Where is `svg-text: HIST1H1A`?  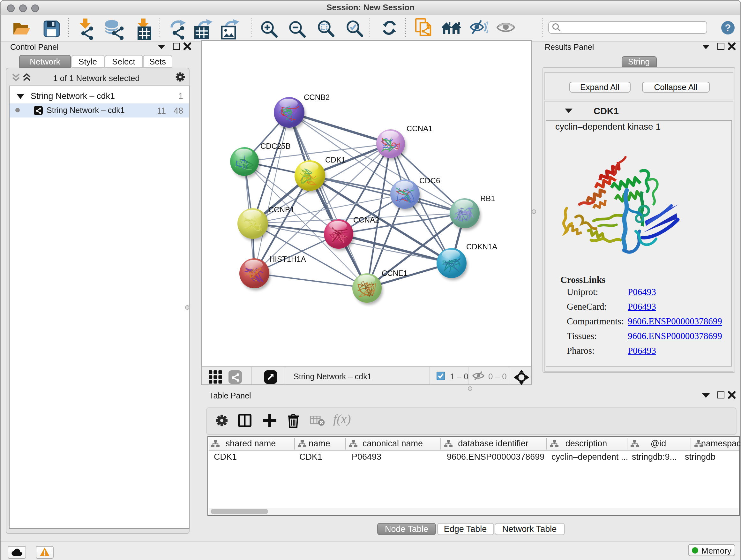
svg-text: HIST1H1A is located at coordinates (288, 259).